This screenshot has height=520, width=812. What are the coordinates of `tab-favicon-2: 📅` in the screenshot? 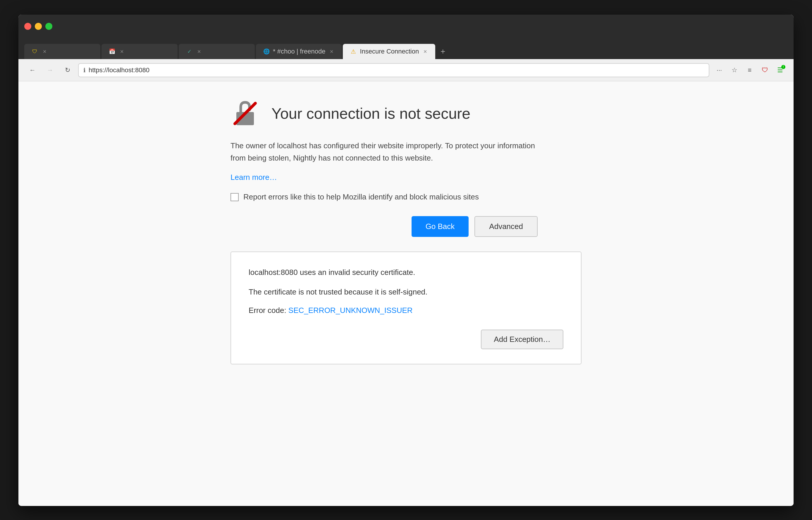 It's located at (112, 51).